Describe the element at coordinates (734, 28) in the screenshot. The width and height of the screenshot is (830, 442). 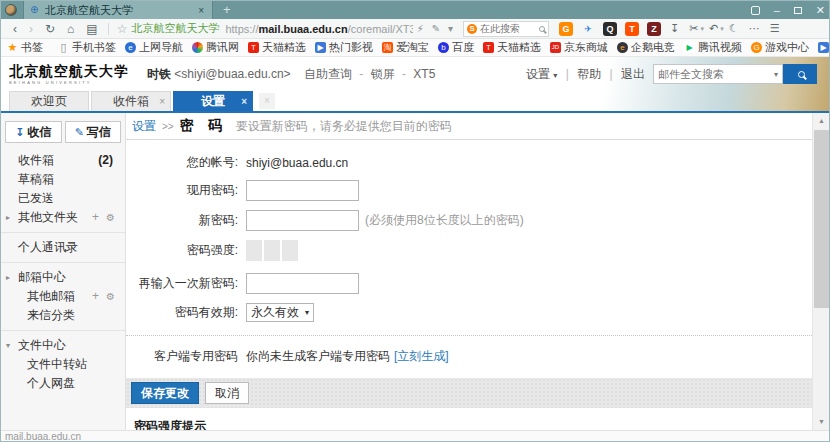
I see `night-mode-icon: ☾` at that location.